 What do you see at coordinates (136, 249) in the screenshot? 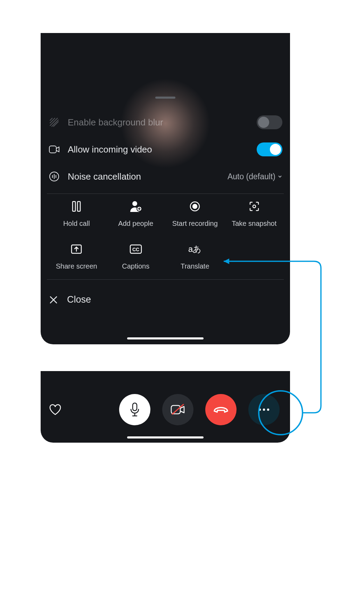
I see `svg-text: CC` at bounding box center [136, 249].